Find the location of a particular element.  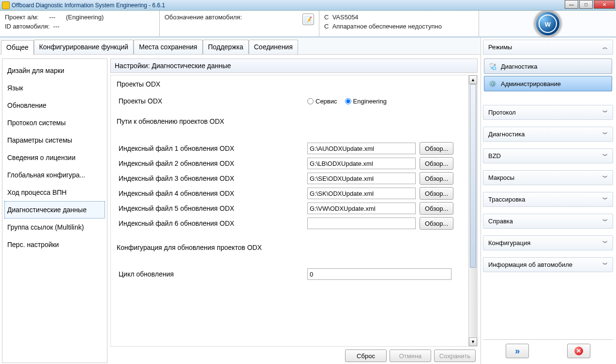

accordion-modes: Режимы ︽ is located at coordinates (548, 47).